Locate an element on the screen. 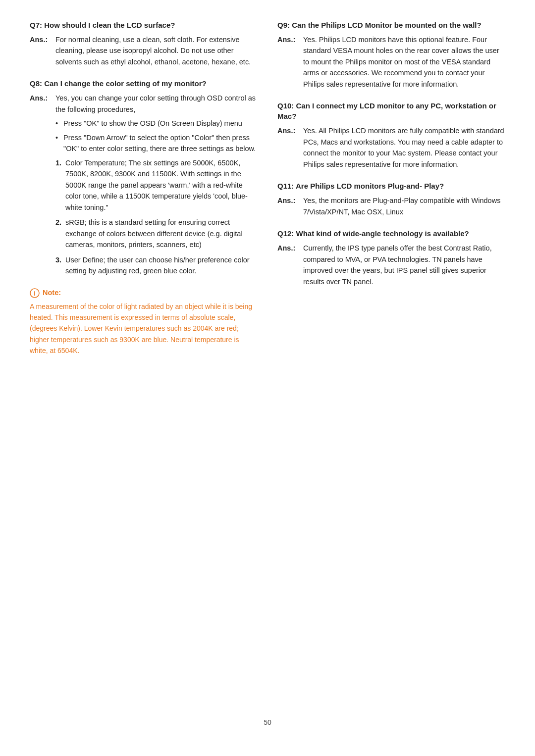 The width and height of the screenshot is (535, 756). answer-q11: Ans.: Yes, the monitors are Plug-and-Pla… is located at coordinates (391, 206).